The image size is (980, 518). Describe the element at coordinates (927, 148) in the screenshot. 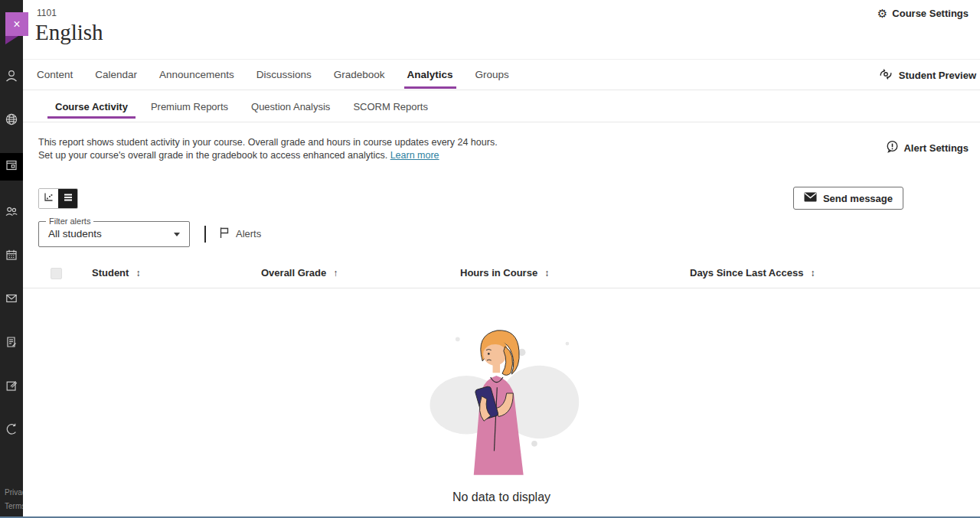

I see `alert-settings-button: Alert Settings` at that location.